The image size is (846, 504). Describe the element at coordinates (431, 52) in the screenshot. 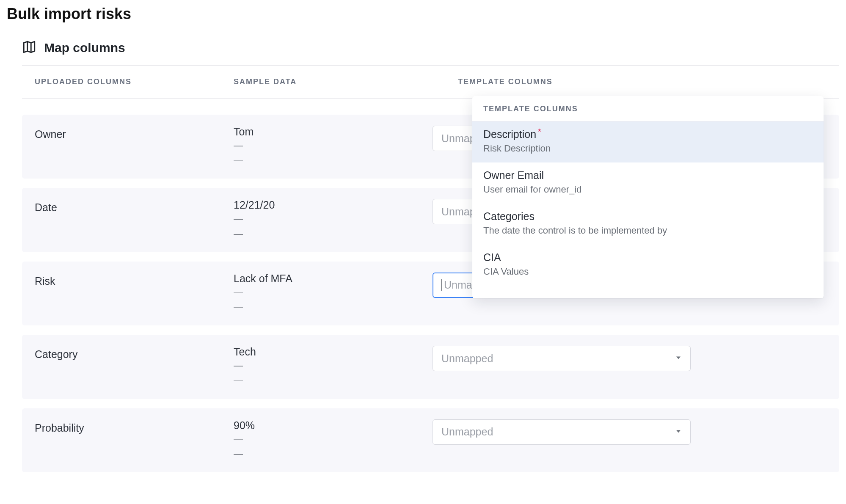

I see `map-columns-header: Map columns` at that location.